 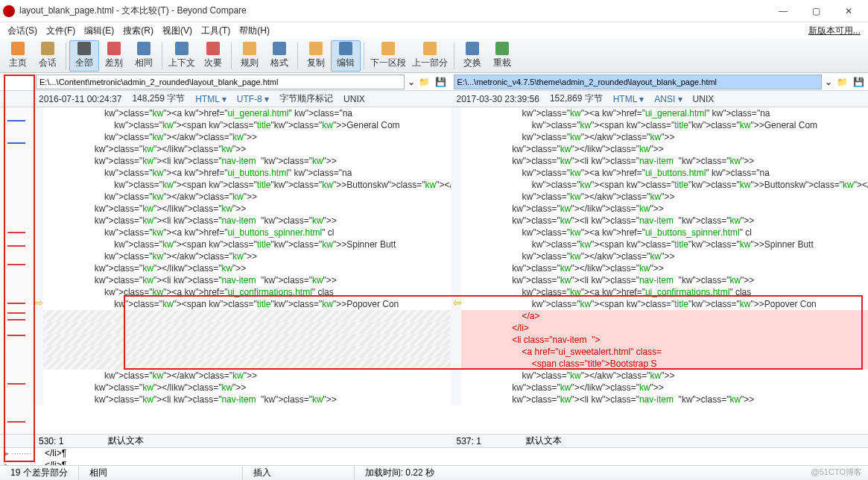 I want to click on toolbar-主页: 主页, so click(x=18, y=56).